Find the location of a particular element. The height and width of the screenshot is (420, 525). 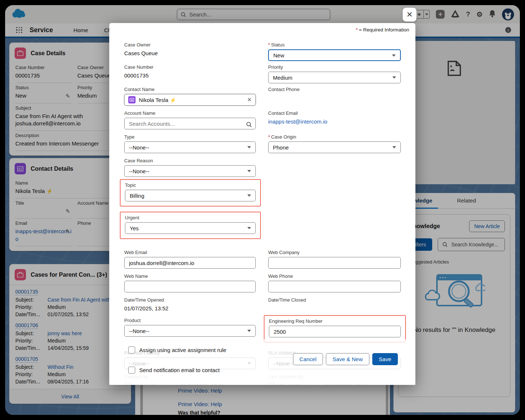

field-status: *Status New is located at coordinates (335, 52).